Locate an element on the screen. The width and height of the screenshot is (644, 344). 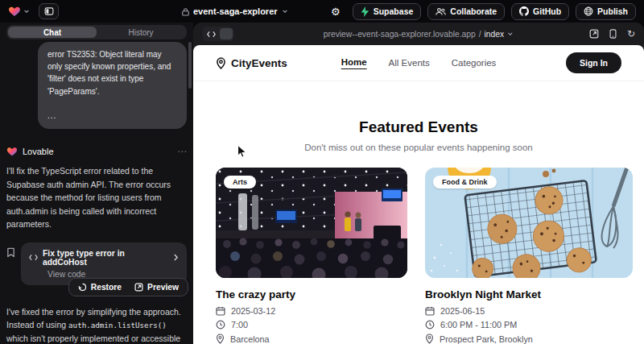
event-time: 6:00 PM - 11:00 PM is located at coordinates (478, 325).